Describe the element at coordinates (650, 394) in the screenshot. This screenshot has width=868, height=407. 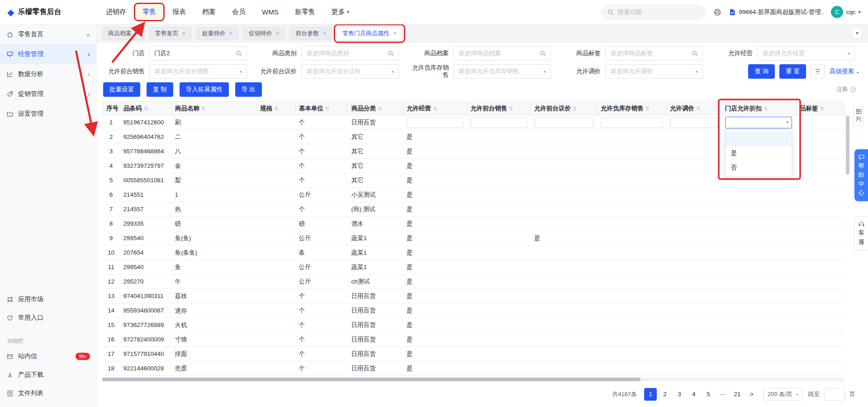
I see `pager-page-1: 1` at that location.